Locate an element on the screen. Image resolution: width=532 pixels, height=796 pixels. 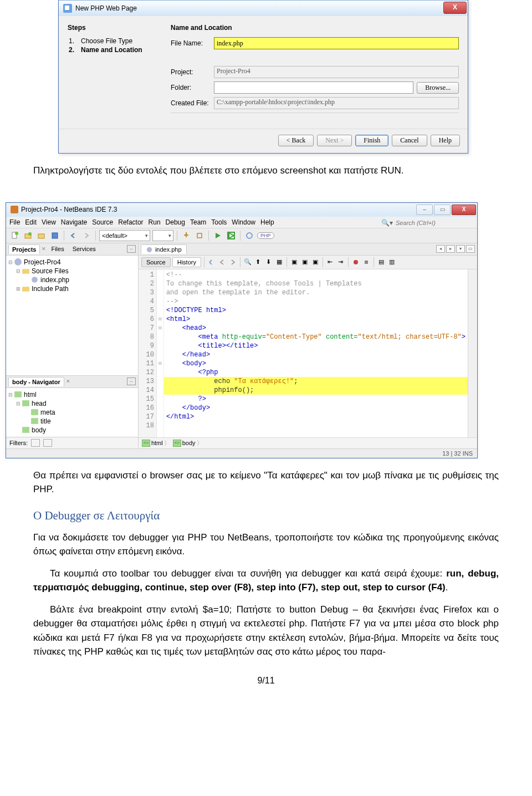
menu-team: Team is located at coordinates (198, 222).